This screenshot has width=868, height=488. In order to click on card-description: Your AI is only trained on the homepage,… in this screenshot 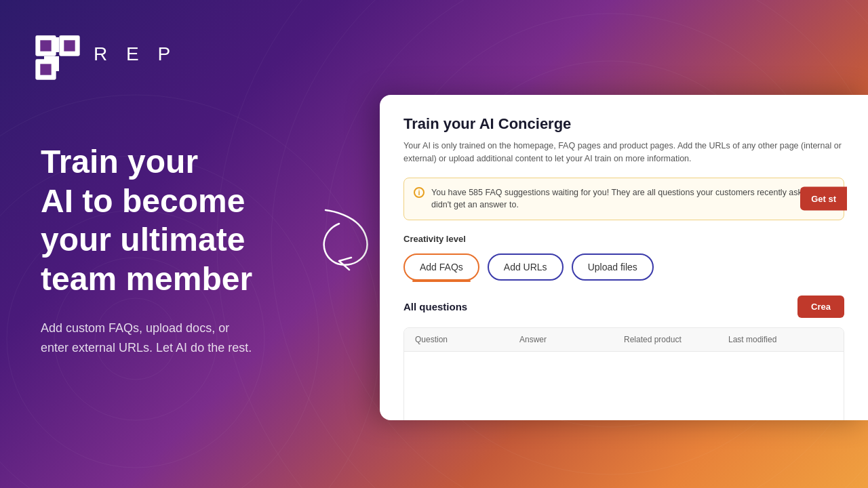, I will do `click(624, 152)`.